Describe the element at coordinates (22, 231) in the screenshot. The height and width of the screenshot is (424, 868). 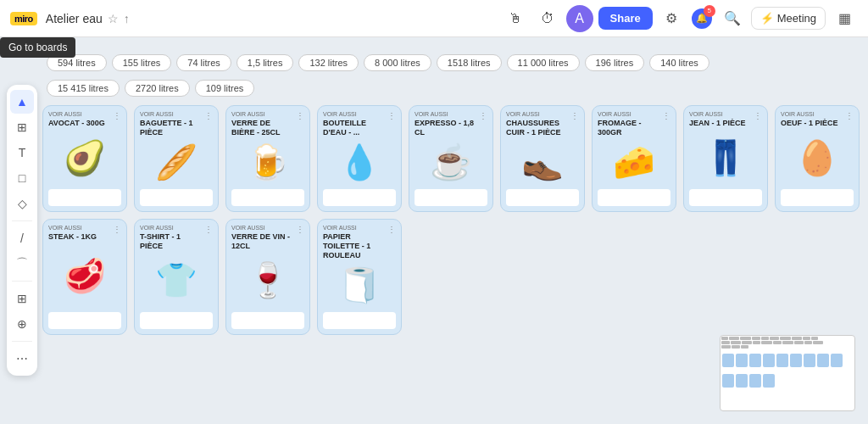
I see `left-toolbar: ▲ ⊞ T □ ◇ / ⌒ ⊞ ⊕ ⋯` at that location.